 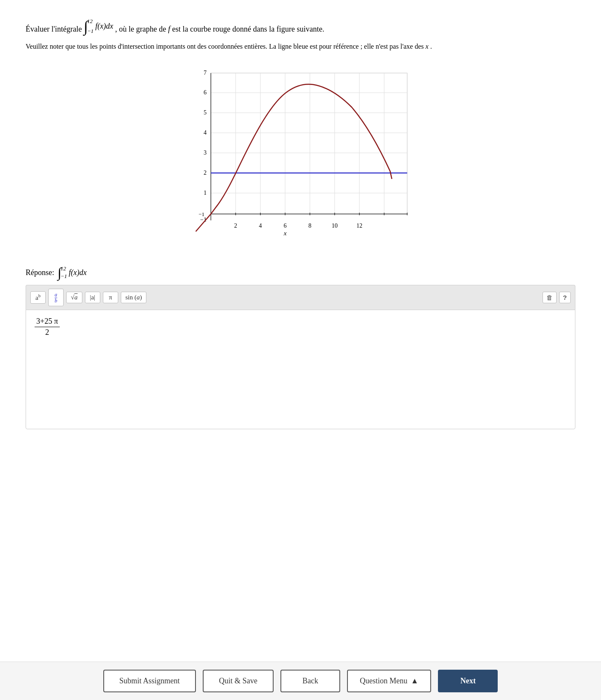 What do you see at coordinates (300, 154) in the screenshot?
I see `graph-wrapper: 7 6 5 4 3 2 1 −1 2 4 6 8 10 12 x −1` at bounding box center [300, 154].